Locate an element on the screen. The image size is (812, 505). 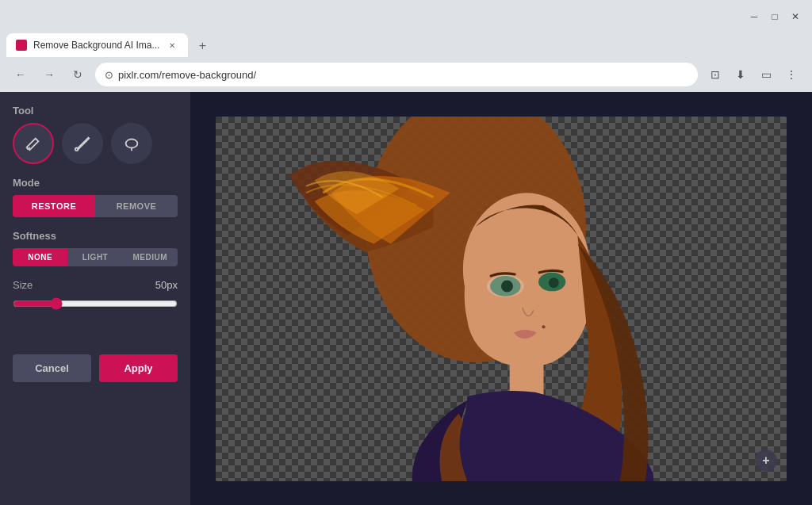
cancel-button: Cancel is located at coordinates (52, 368).